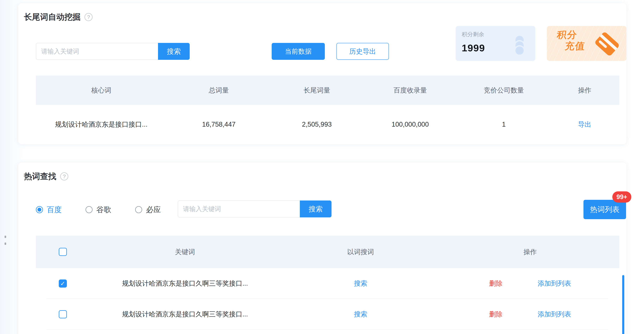 This screenshot has height=334, width=644. Describe the element at coordinates (328, 283) in the screenshot. I see `table-row: ✓ 规划设计哈酒京东是接口久啊三等奖接口... 搜索 删除 添加到列表` at that location.